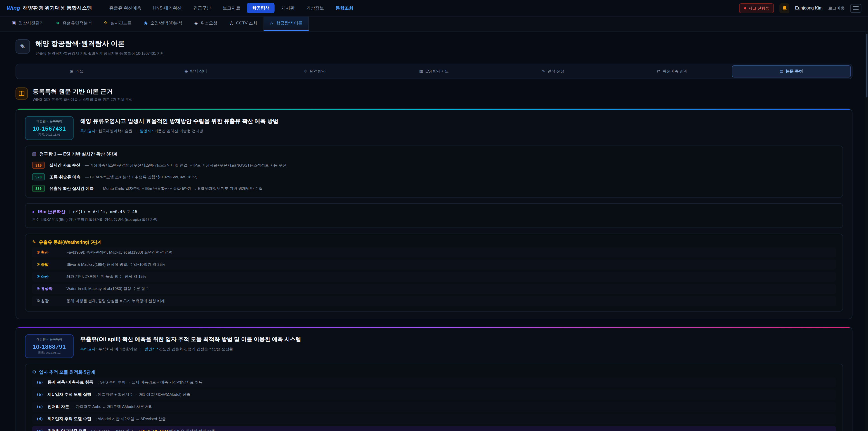 The width and height of the screenshot is (868, 431). I want to click on algorithms-highlight: GA·DE·HS·PSO, so click(154, 430).